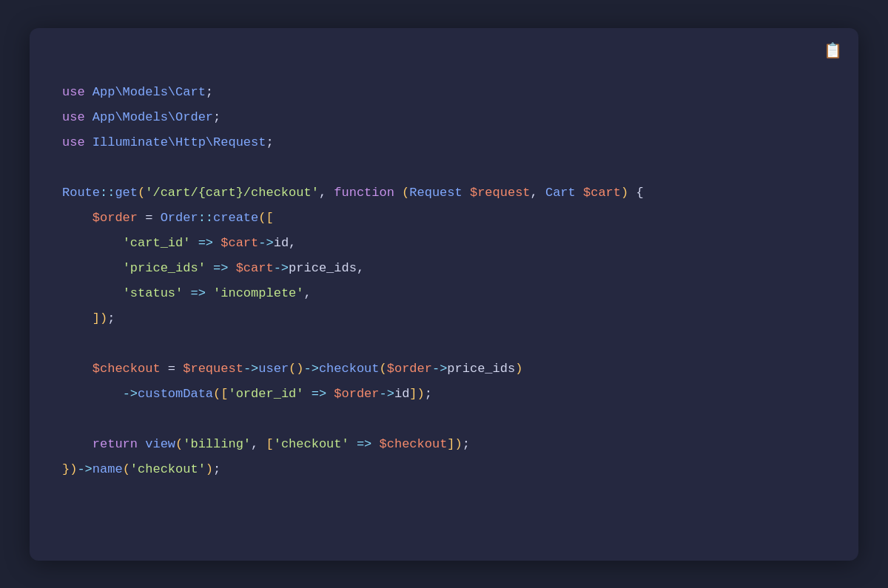 The height and width of the screenshot is (588, 888). I want to click on line-route: Route::get('/cart/{cart}/checkout', func…, so click(353, 192).